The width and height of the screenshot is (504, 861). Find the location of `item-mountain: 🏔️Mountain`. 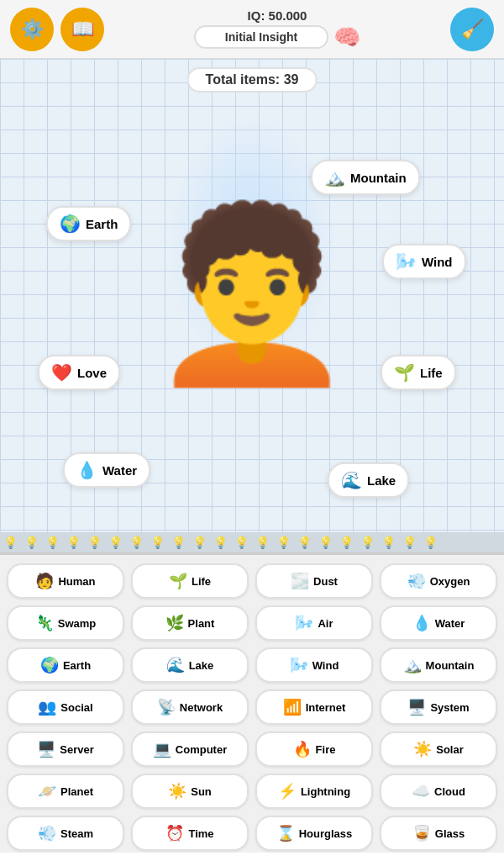

item-mountain: 🏔️Mountain is located at coordinates (438, 665).